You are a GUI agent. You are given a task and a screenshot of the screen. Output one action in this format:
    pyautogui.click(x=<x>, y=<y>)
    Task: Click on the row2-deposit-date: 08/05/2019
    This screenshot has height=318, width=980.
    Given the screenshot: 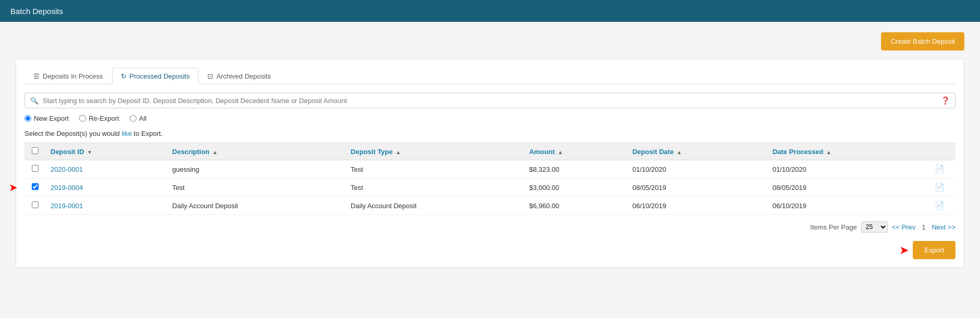 What is the action you would take?
    pyautogui.click(x=697, y=187)
    